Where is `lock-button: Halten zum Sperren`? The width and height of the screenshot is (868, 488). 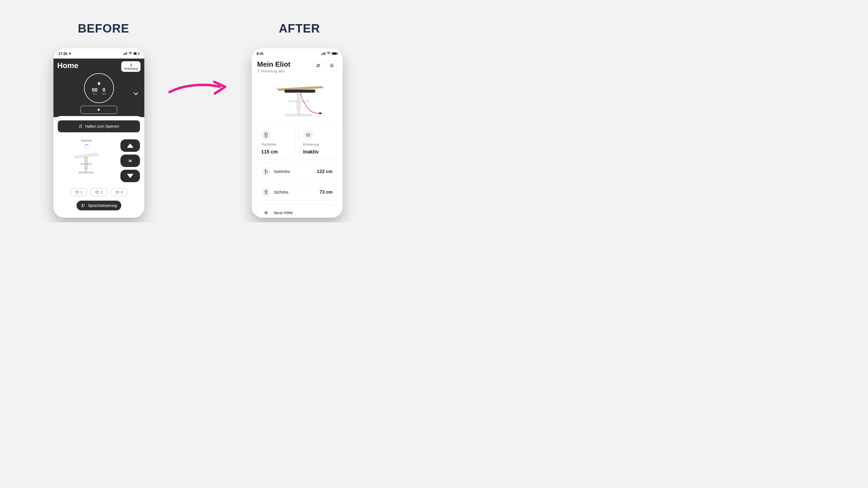 lock-button: Halten zum Sperren is located at coordinates (99, 126).